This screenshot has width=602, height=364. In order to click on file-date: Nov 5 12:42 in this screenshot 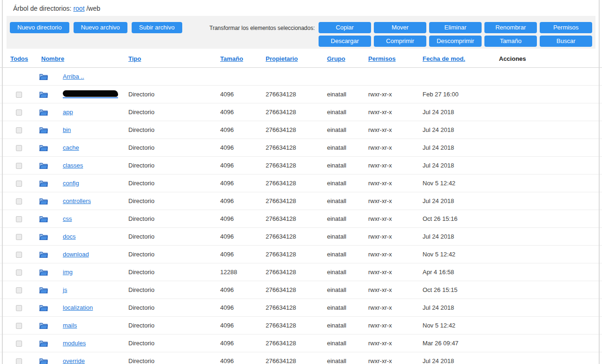, I will do `click(451, 326)`.